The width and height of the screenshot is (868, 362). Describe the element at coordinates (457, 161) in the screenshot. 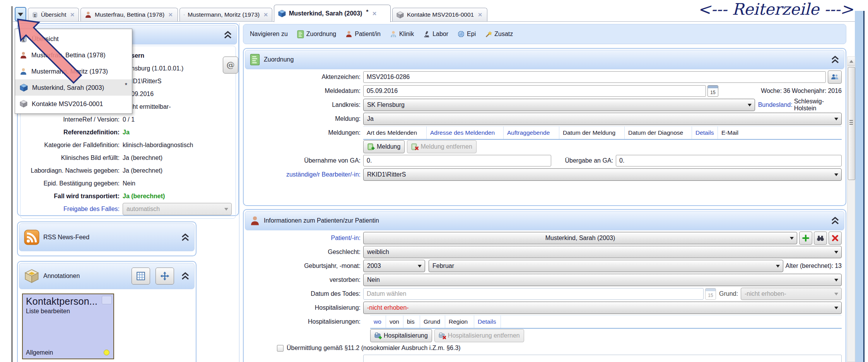

I see `uebernahme-input: 0.` at that location.